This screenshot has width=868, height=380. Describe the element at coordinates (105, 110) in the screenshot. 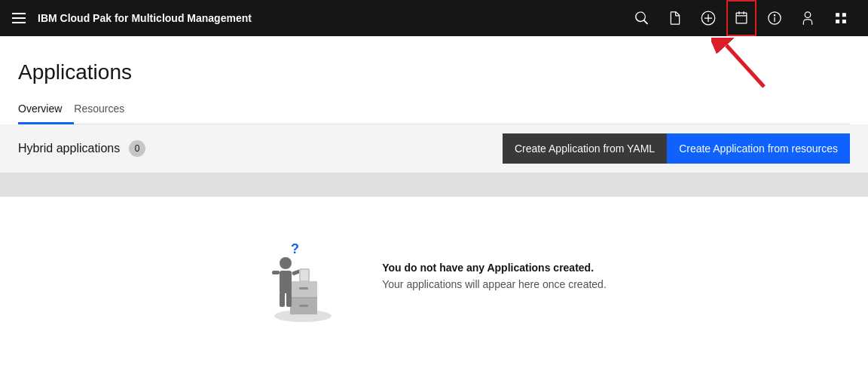

I see `tab-resources: Resources` at that location.